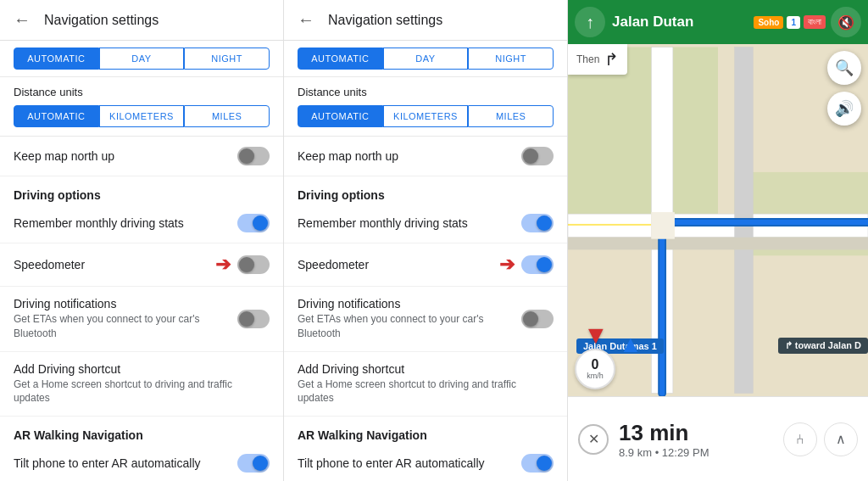 The image size is (868, 481). What do you see at coordinates (823, 346) in the screenshot?
I see `road-label-toward: ↱ toward Jalan D` at bounding box center [823, 346].